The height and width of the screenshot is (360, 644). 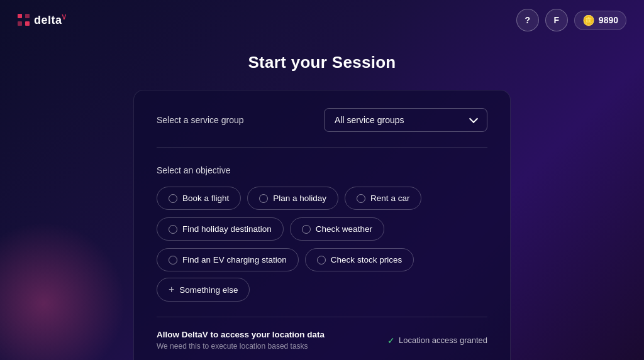 What do you see at coordinates (227, 229) in the screenshot?
I see `objective-label: Find holiday destination` at bounding box center [227, 229].